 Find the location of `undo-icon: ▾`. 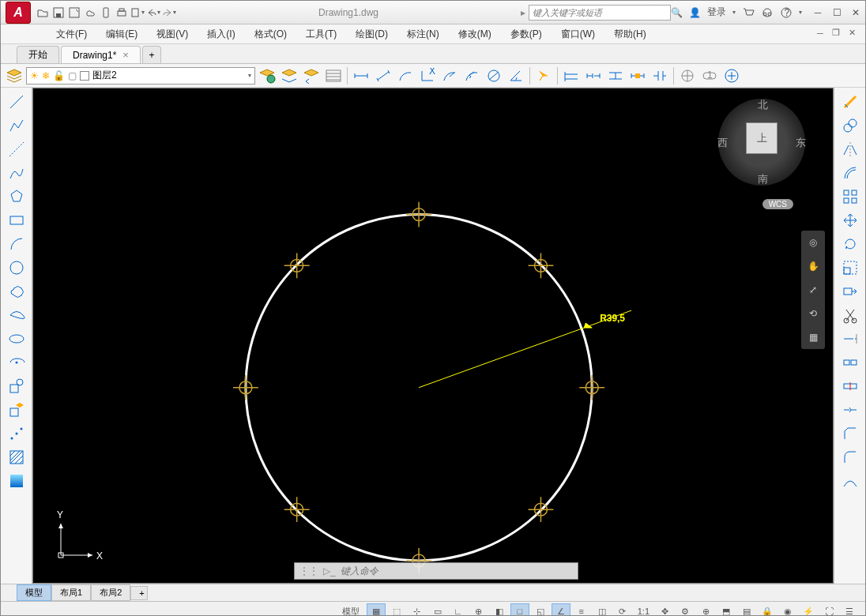

undo-icon: ▾ is located at coordinates (153, 13).